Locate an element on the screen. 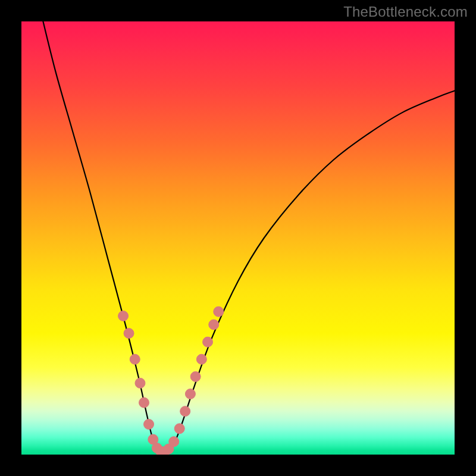 The width and height of the screenshot is (476, 476). watermark-text: TheBottleneck.com is located at coordinates (406, 12).